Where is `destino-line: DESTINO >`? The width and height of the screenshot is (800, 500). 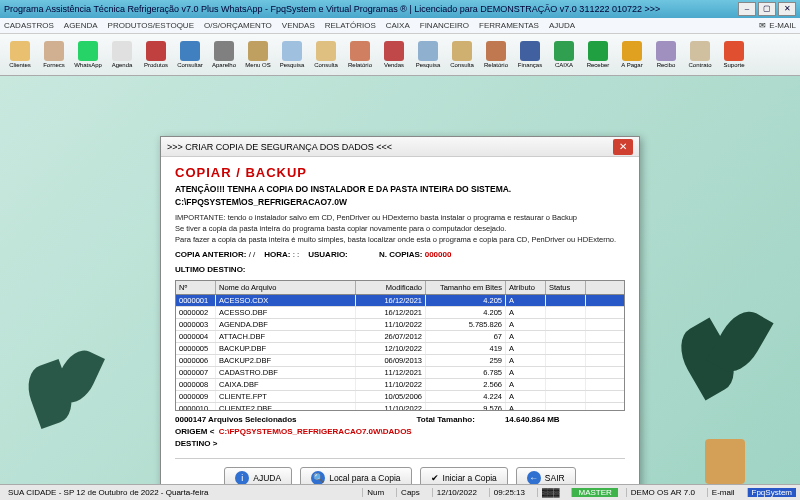 destino-line: DESTINO > is located at coordinates (400, 444).